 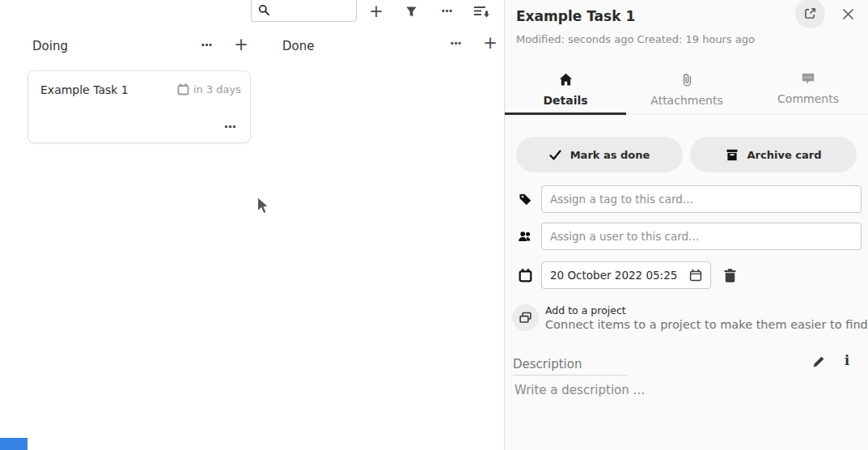 I want to click on search-input, so click(x=313, y=11).